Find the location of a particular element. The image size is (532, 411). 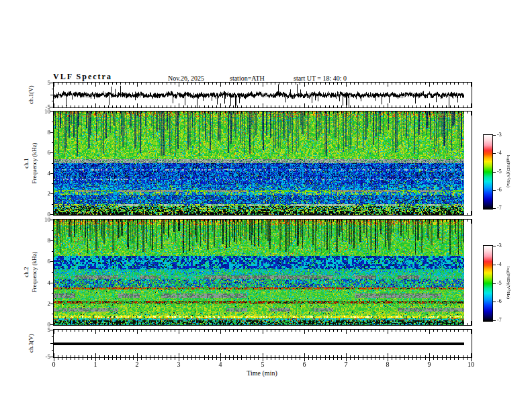

x-tick-label: 3 is located at coordinates (179, 364).